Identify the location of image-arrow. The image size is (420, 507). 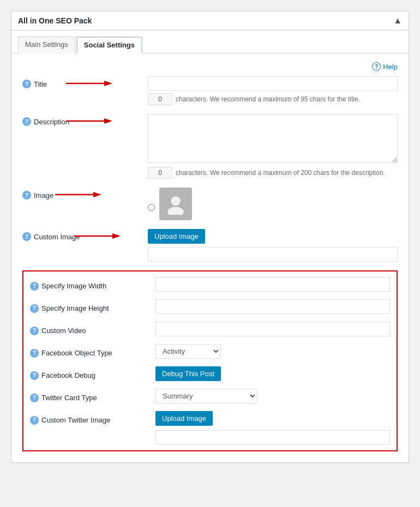
(77, 195).